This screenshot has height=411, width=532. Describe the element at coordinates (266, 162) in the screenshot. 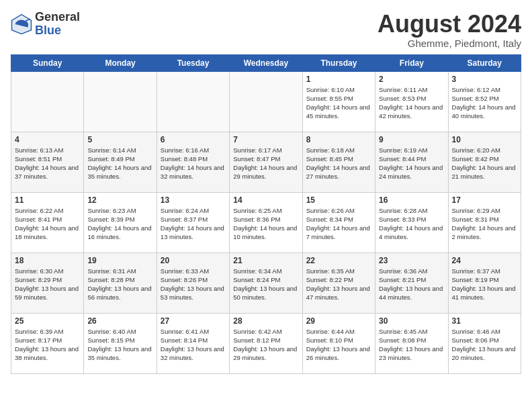

I see `calendar-day-cell: 7Sunrise: 6:17 AM Sunset: 8:47 PM Daylig…` at that location.